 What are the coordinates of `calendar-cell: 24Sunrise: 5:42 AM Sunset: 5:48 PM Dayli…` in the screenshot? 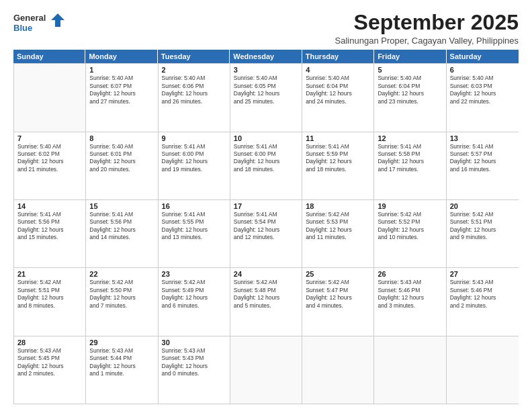 It's located at (266, 302).